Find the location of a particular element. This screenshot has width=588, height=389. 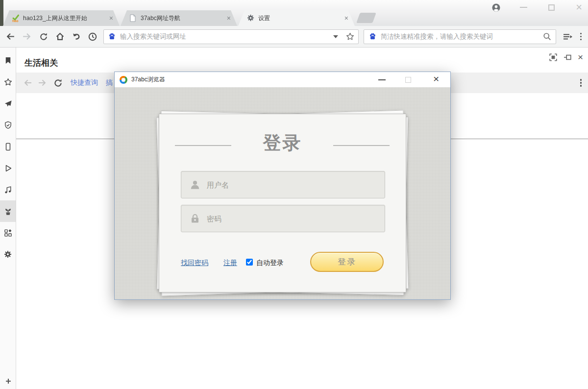

sidebar-item-music is located at coordinates (8, 190).